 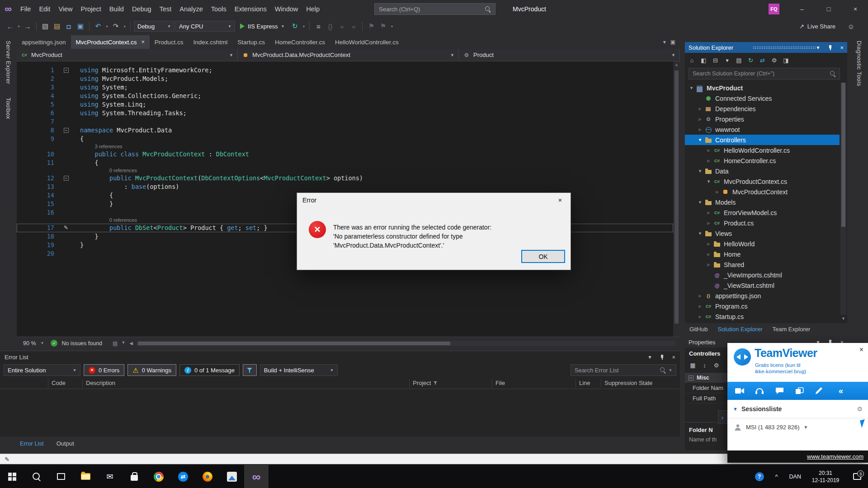 What do you see at coordinates (762, 212) in the screenshot?
I see `tree-item-errorviewmodel-cs: ▹C#ErrorViewModel.cs` at bounding box center [762, 212].